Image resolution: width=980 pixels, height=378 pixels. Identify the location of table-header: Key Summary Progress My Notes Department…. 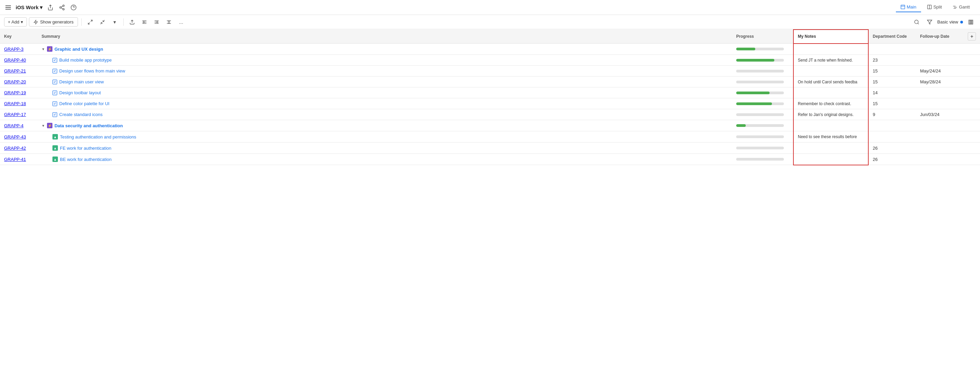
(490, 37).